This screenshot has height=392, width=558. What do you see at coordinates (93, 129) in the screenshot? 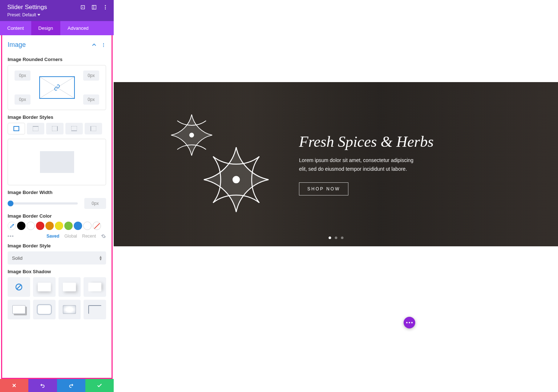
I see `border-side-left` at bounding box center [93, 129].